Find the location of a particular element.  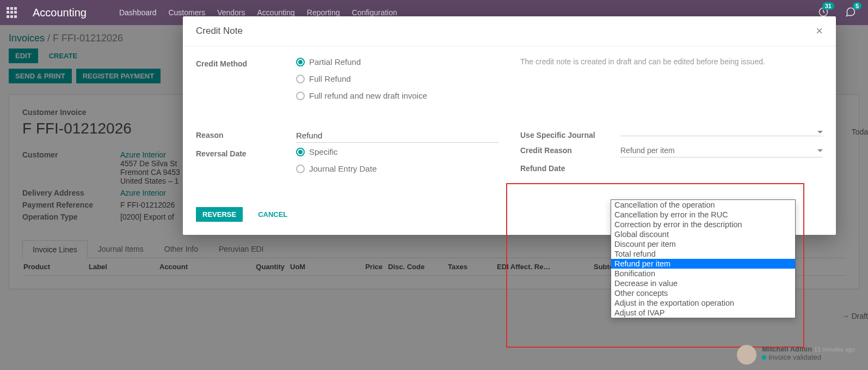

reason-input is located at coordinates (397, 136).